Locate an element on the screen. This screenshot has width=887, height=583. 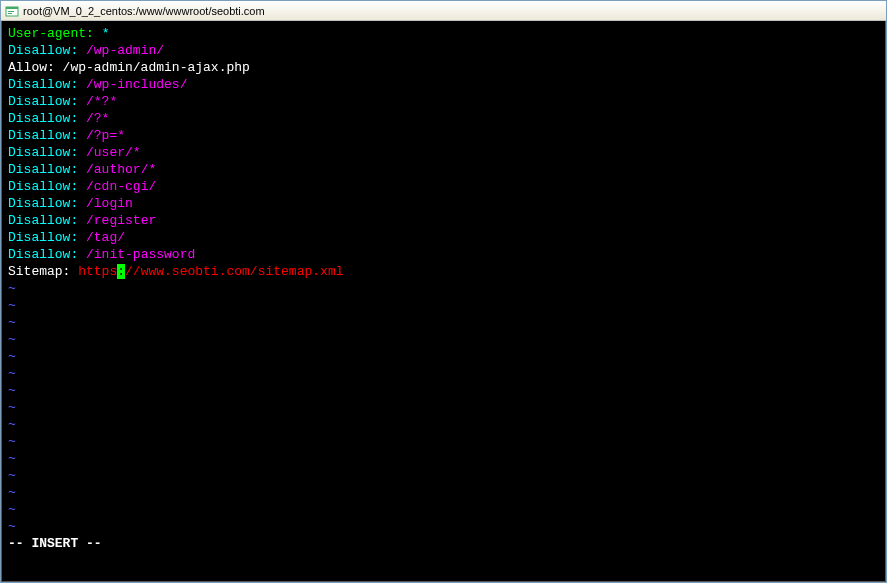
terminal-line: Disallow: /user/* is located at coordinates (444, 152).